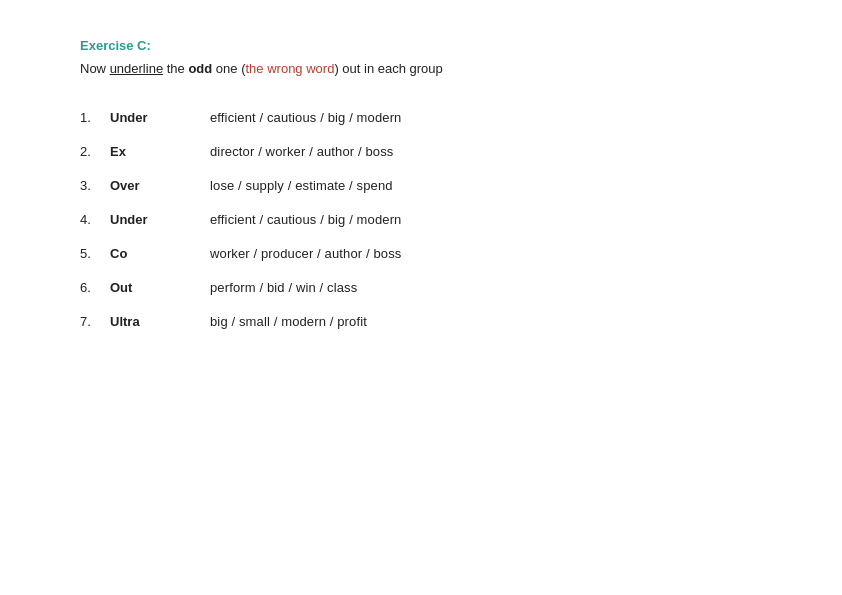  I want to click on table-row: 5.Coworker / producer / author / boss, so click(421, 253).